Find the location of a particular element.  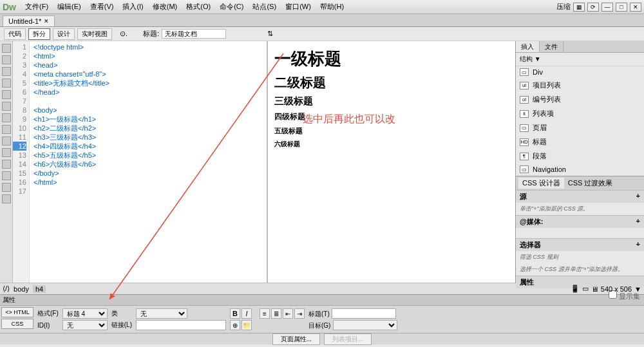

ol-button: ≣ is located at coordinates (276, 314).